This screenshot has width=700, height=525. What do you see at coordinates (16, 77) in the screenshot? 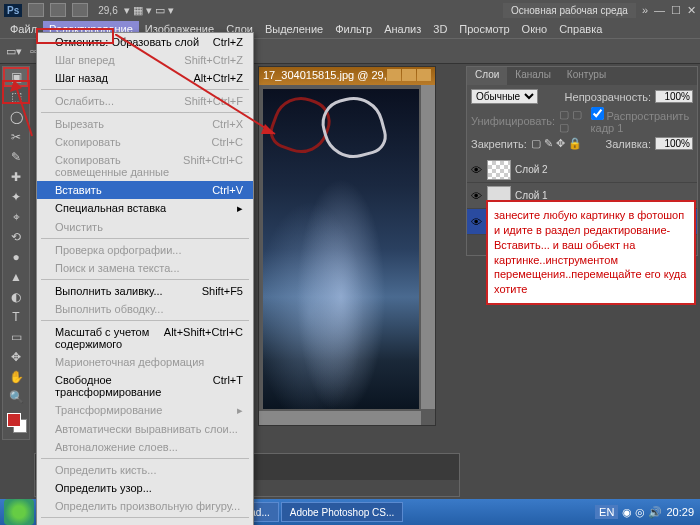
I see `tool-0: ▣` at bounding box center [16, 77].